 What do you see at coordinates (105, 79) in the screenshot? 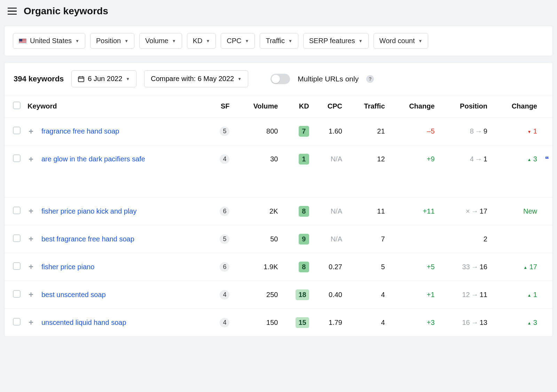
I see `date-label: 6 Jun 2022` at bounding box center [105, 79].